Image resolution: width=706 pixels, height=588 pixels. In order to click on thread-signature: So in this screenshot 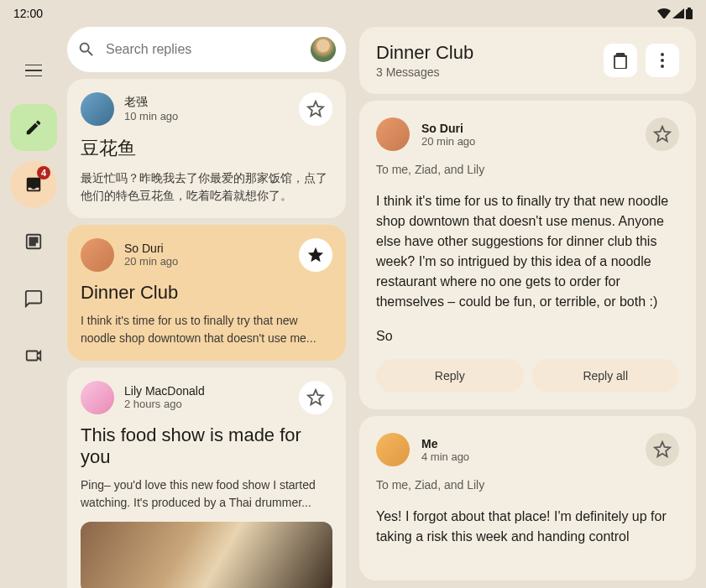, I will do `click(527, 336)`.